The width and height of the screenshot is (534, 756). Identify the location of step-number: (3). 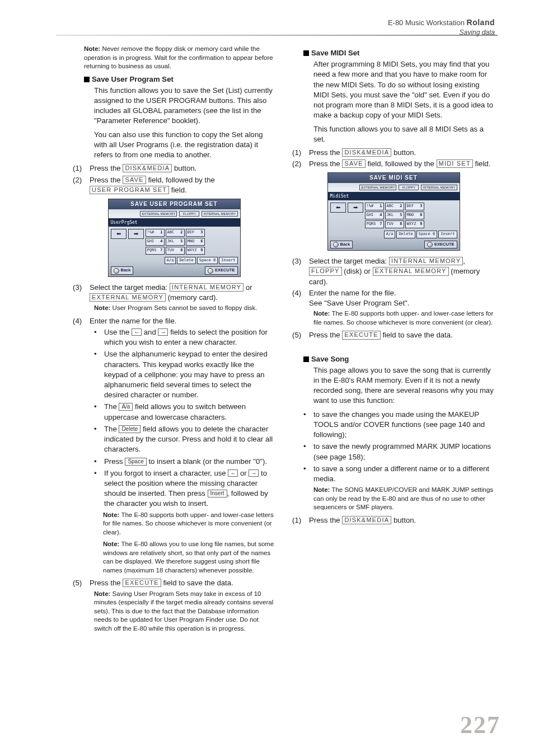
(298, 272).